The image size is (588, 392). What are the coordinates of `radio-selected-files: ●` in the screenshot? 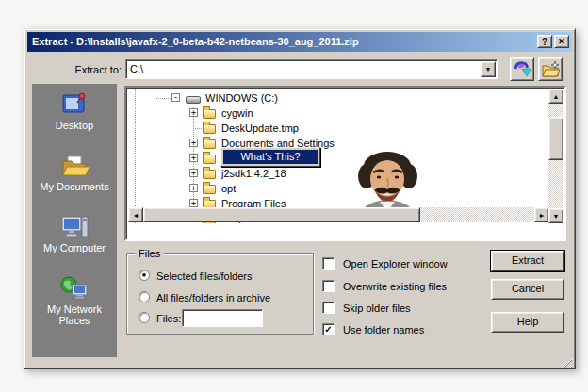 It's located at (144, 275).